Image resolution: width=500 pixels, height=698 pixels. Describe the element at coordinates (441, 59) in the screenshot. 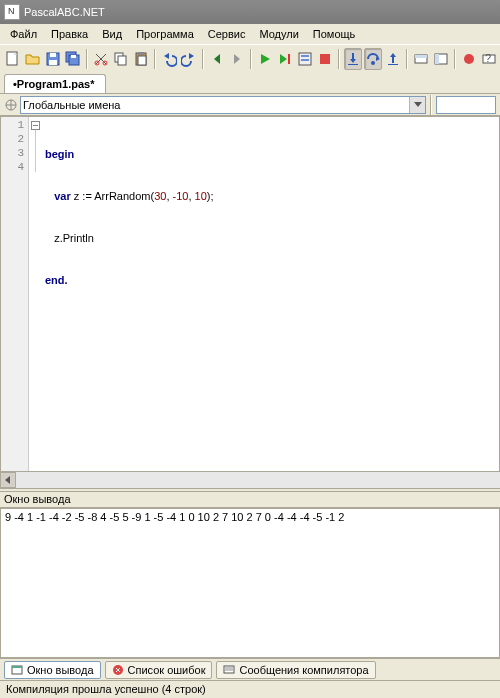

I see `locals-icon` at that location.